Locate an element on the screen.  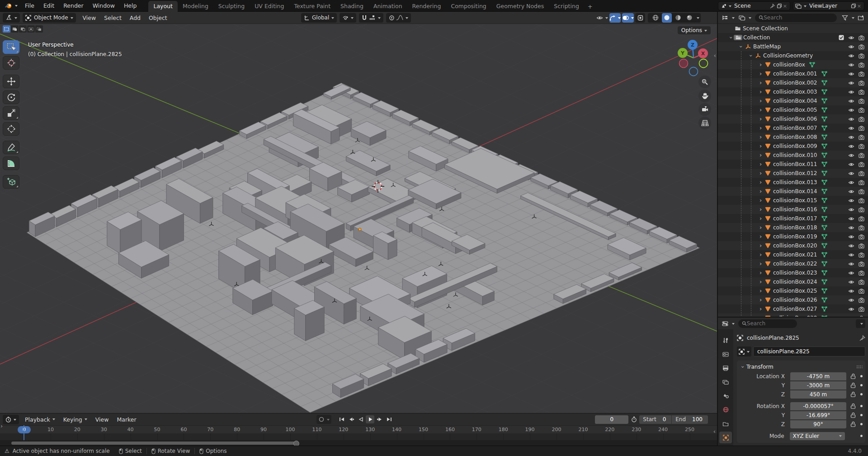
workspace-tab-animation: Animation is located at coordinates (388, 6).